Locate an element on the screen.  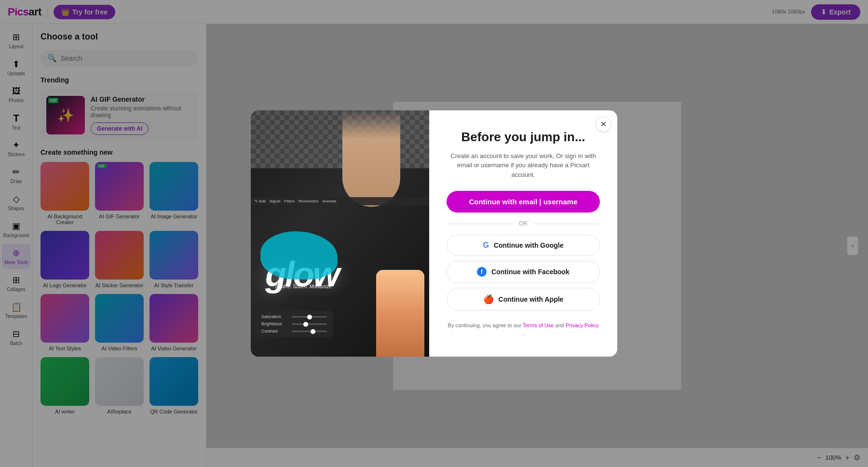
apple-icon: 🍎 is located at coordinates (488, 299).